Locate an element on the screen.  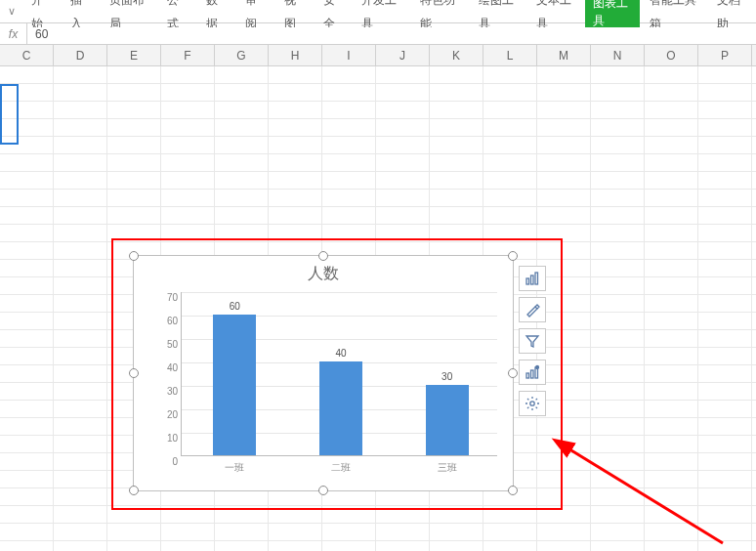
resize-handle-w is located at coordinates (134, 373).